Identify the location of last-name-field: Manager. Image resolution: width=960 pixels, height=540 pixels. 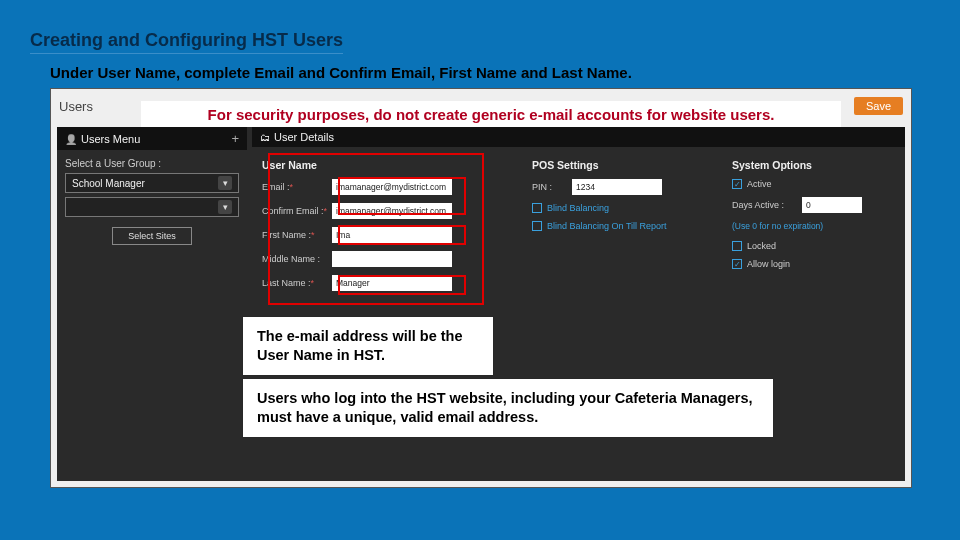
(392, 283).